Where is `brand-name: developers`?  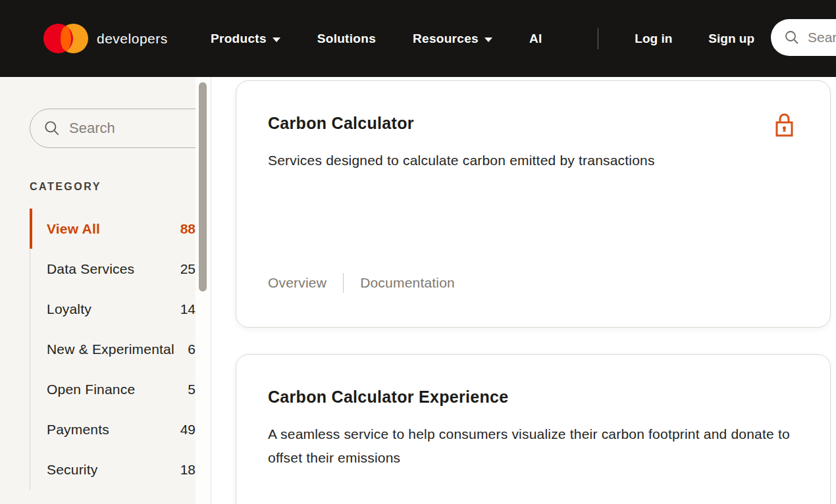 brand-name: developers is located at coordinates (132, 39).